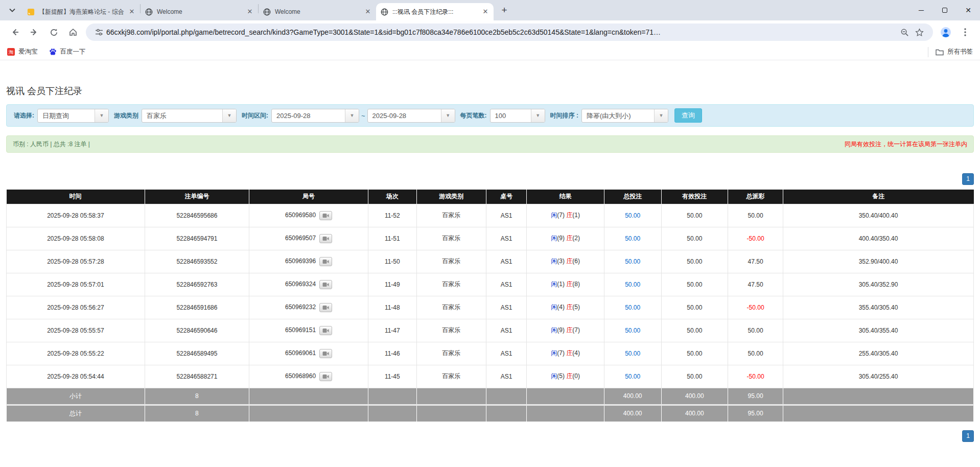 Image resolution: width=980 pixels, height=467 pixels. What do you see at coordinates (200, 12) in the screenshot?
I see `tab-title: Welcome` at bounding box center [200, 12].